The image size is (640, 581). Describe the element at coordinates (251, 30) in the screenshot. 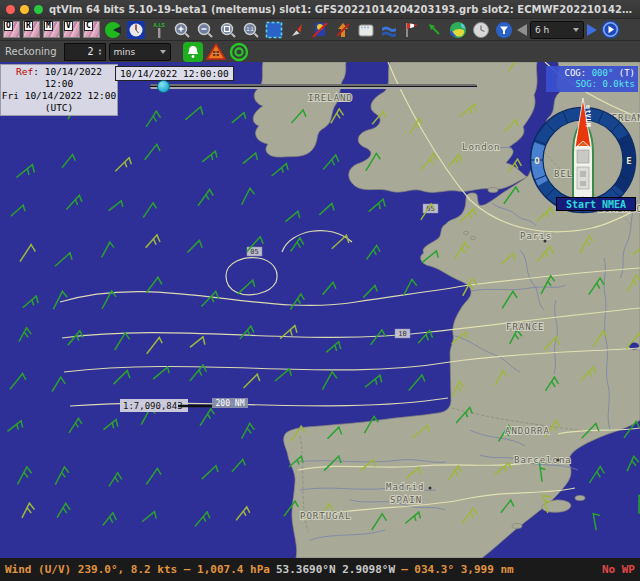

I see `zoom-1-1-icon: 1:1` at that location.